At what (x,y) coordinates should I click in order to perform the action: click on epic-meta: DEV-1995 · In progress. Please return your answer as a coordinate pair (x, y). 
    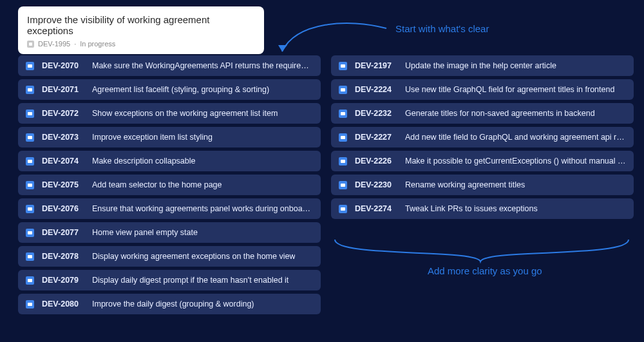
    Looking at the image, I should click on (141, 44).